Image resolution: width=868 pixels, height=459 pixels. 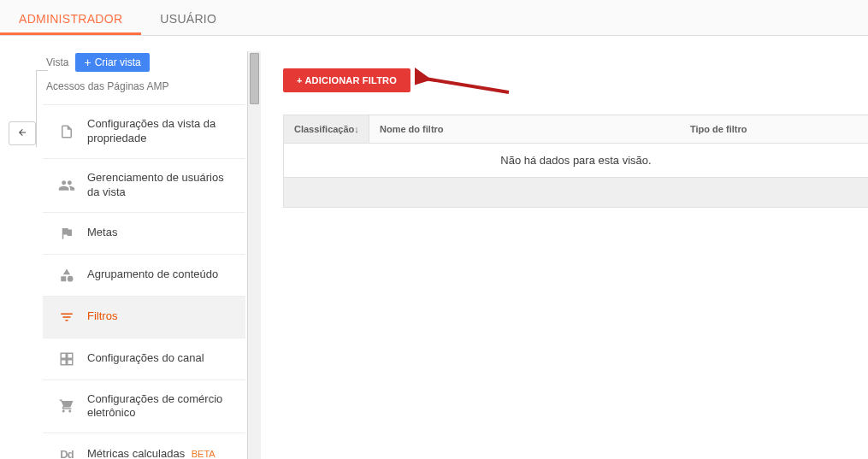 I want to click on table-header-row: Classificação ↓ Nome do filtro Tipo de f…, so click(x=576, y=130).